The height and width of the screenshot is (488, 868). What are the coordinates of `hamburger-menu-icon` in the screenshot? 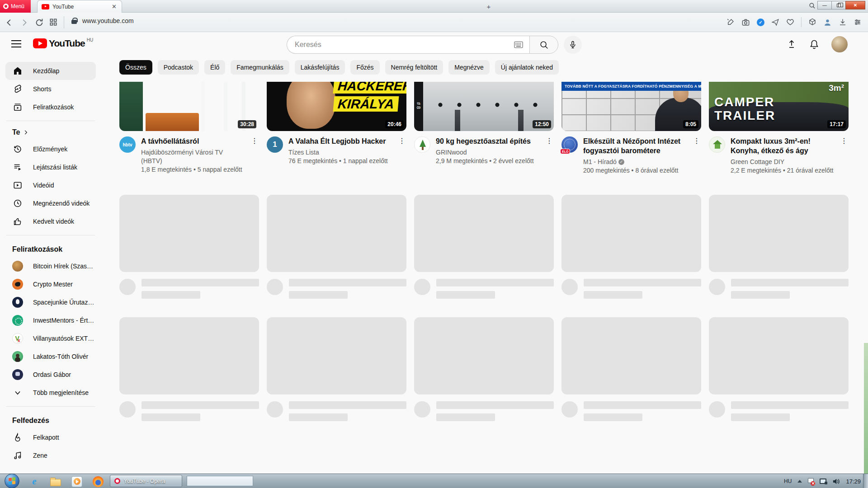 It's located at (16, 44).